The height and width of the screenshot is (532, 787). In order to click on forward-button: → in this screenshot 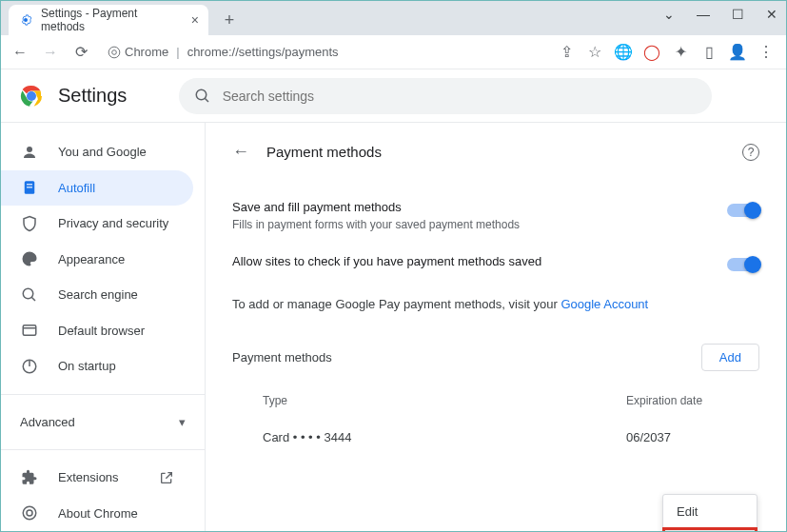, I will do `click(50, 52)`.